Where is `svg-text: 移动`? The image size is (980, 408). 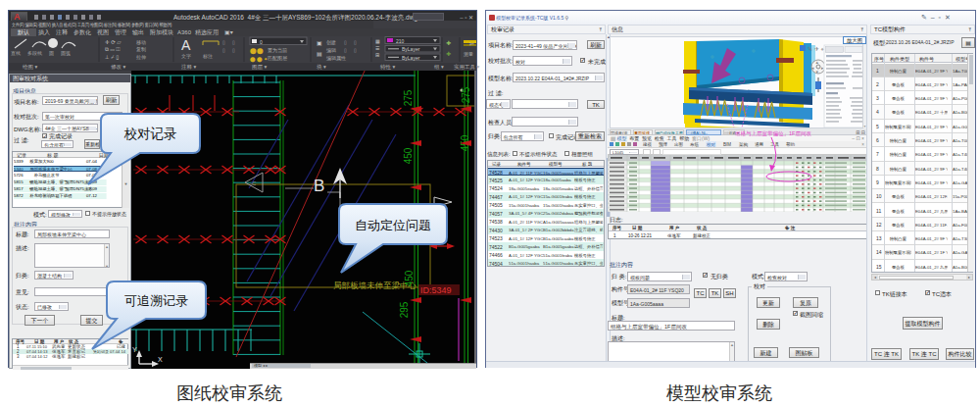
svg-text: 移动 is located at coordinates (141, 43).